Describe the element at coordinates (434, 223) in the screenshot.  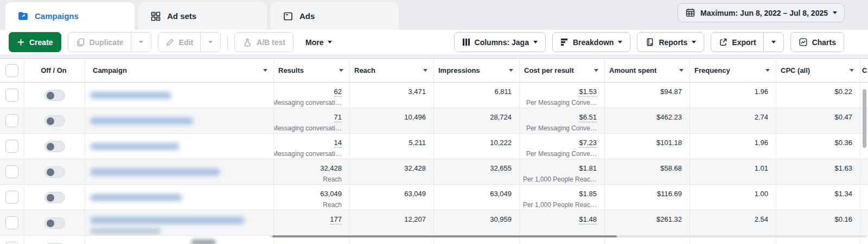
I see `table-row: 177 12,207 30,959 $1.48 $261.32 2.54 $0.…` at that location.